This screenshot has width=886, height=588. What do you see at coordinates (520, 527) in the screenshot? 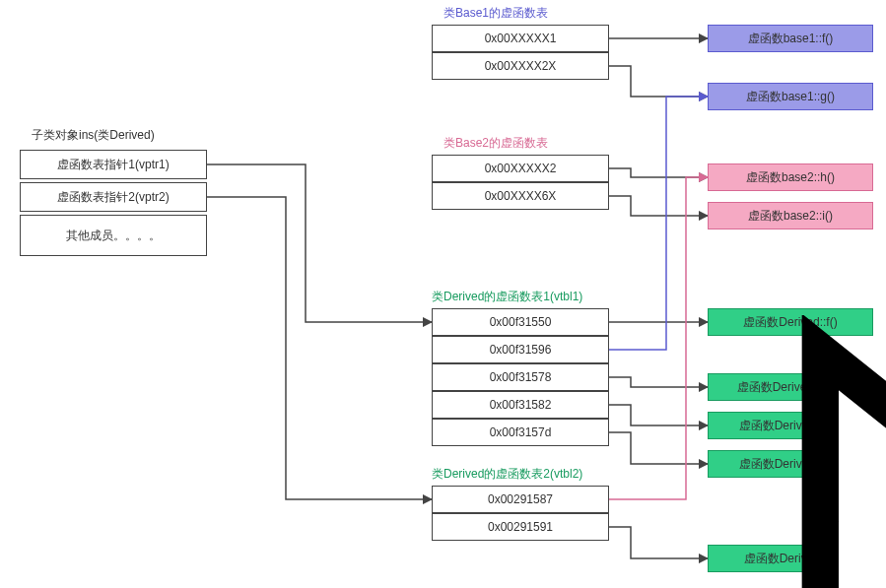
I see `derived2-entry-1: 0x00291591` at bounding box center [520, 527].